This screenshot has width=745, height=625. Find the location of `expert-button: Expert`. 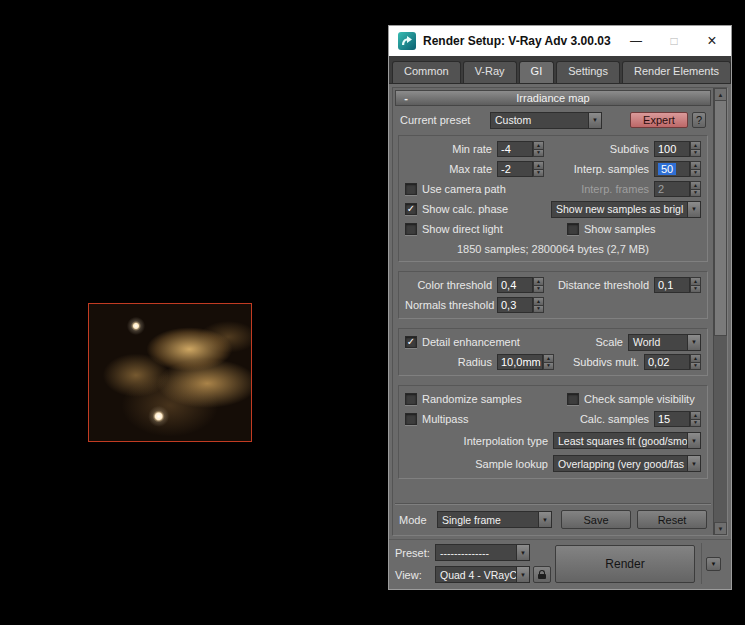

expert-button: Expert is located at coordinates (659, 120).